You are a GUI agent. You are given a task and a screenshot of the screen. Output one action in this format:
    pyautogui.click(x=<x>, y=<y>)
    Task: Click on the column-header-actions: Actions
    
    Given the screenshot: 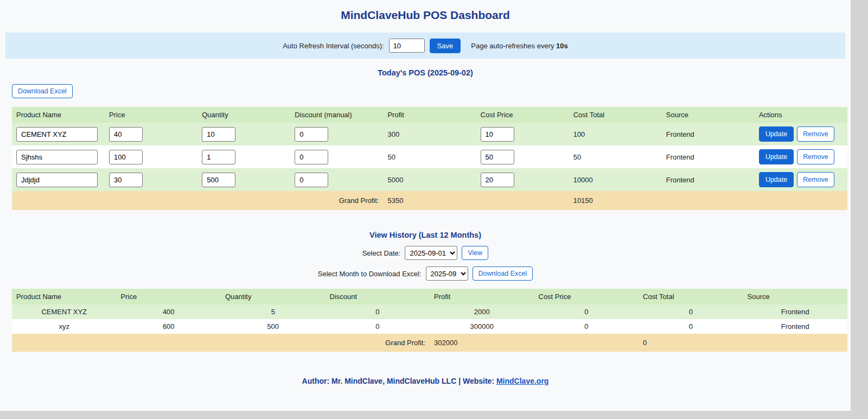 What is the action you would take?
    pyautogui.click(x=801, y=115)
    